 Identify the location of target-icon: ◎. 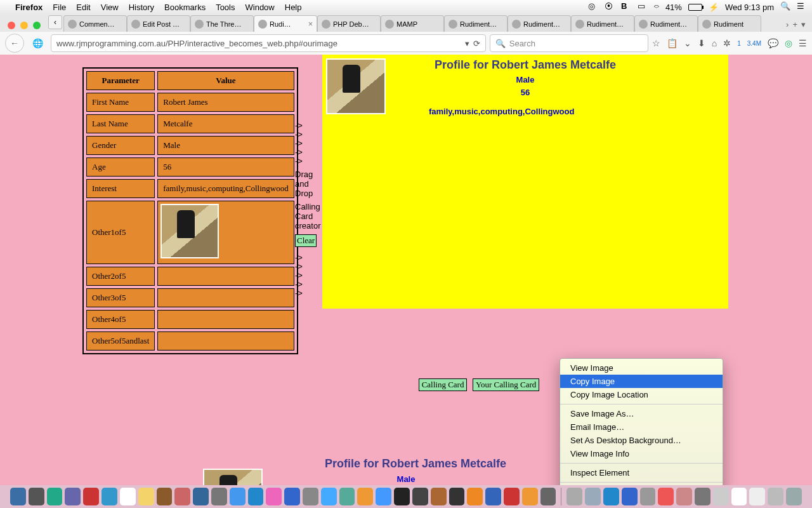
(789, 43).